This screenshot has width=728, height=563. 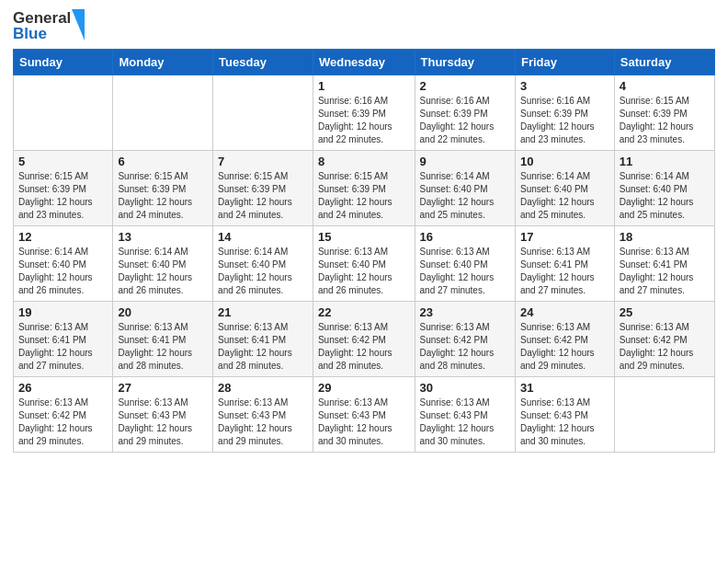 I want to click on calendar-cell: 1Sunrise: 6:16 AM Sunset: 6:39 PM Daylig…, so click(x=364, y=113).